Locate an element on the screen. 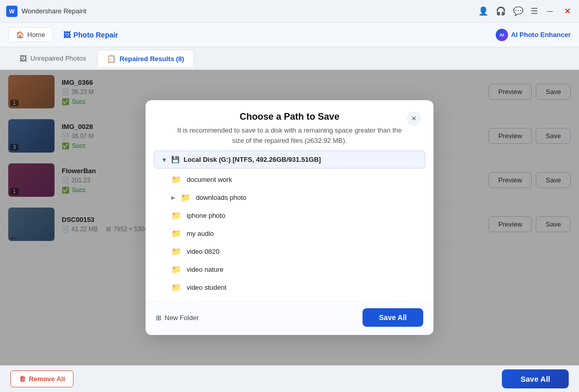  nav-right: AI AI Photo Enhancer is located at coordinates (533, 35).